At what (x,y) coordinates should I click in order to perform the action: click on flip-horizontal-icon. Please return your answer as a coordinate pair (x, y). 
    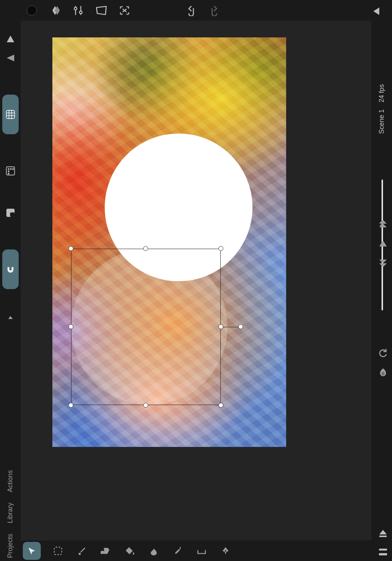
    Looking at the image, I should click on (10, 58).